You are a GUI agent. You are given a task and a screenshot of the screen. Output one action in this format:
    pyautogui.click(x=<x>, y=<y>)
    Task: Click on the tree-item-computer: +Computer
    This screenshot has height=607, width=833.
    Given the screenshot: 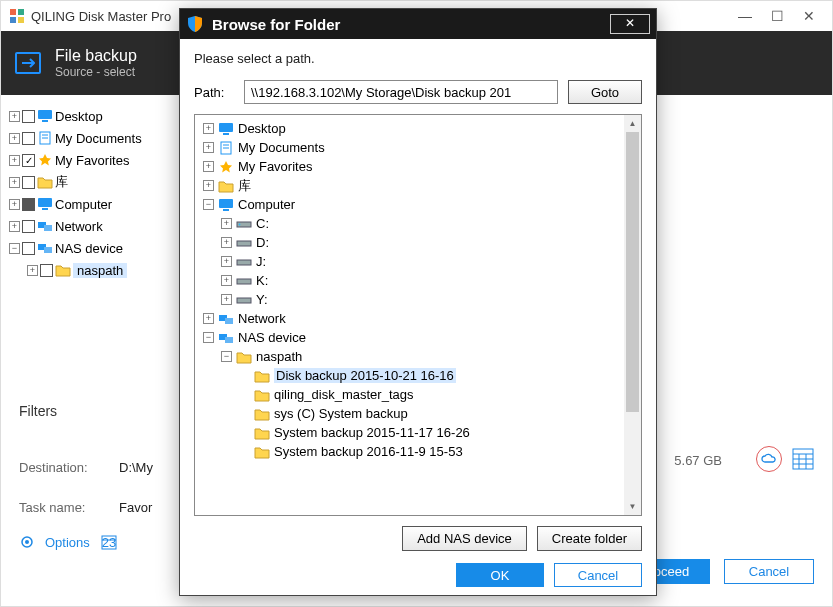 What is the action you would take?
    pyautogui.click(x=95, y=204)
    